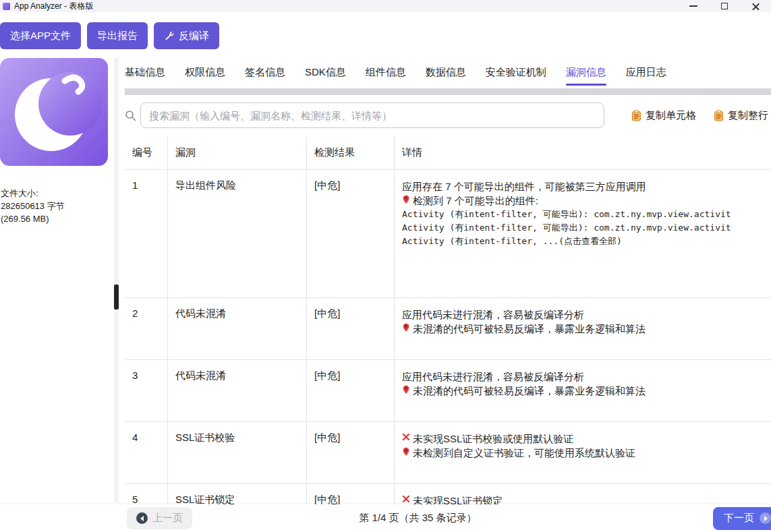 This screenshot has width=771, height=532. What do you see at coordinates (742, 519) in the screenshot?
I see `next-page-button: 下一页` at bounding box center [742, 519].